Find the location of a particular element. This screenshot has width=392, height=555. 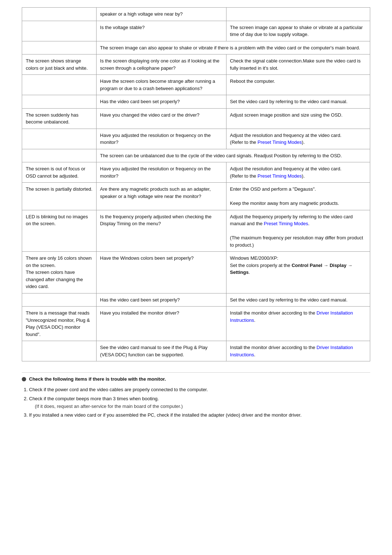

table-row: Have the screen colors become strange af… is located at coordinates (196, 85).